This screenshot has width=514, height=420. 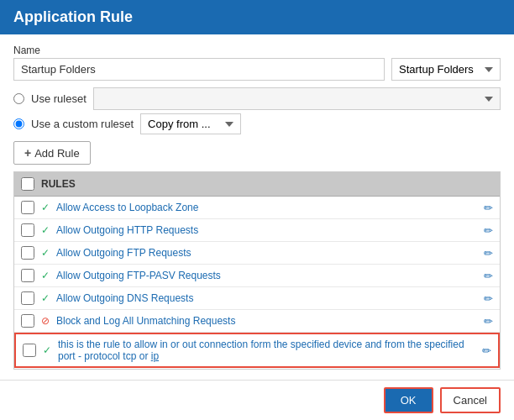 I want to click on use-ruleset-label: Use ruleset, so click(x=59, y=99).